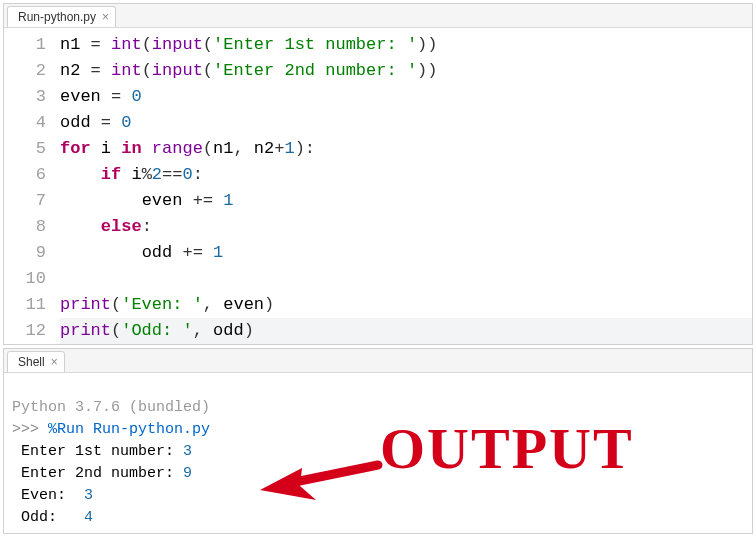  I want to click on code-line: print('Even: ', even), so click(406, 305).